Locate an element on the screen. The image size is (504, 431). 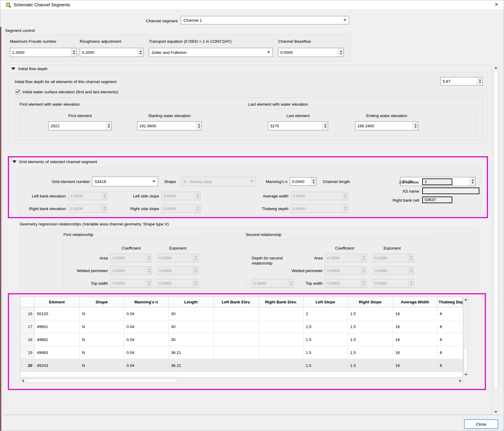
last-element-spinbox: 3275 is located at coordinates (298, 126).